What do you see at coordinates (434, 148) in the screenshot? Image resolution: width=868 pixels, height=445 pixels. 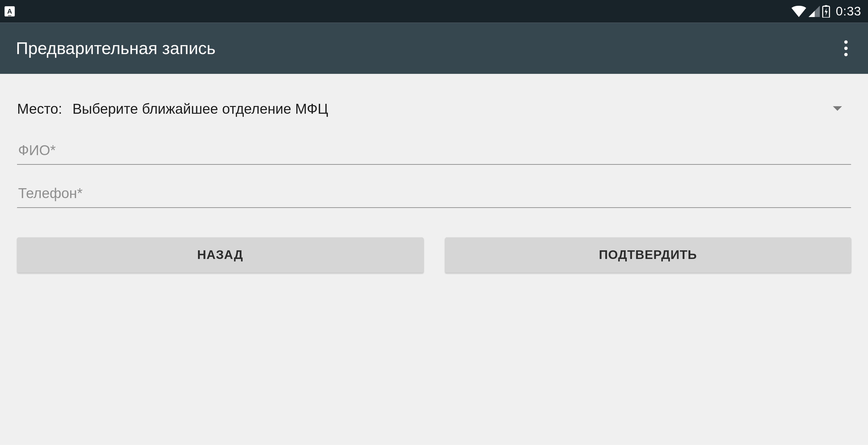 I see `fio-input` at bounding box center [434, 148].